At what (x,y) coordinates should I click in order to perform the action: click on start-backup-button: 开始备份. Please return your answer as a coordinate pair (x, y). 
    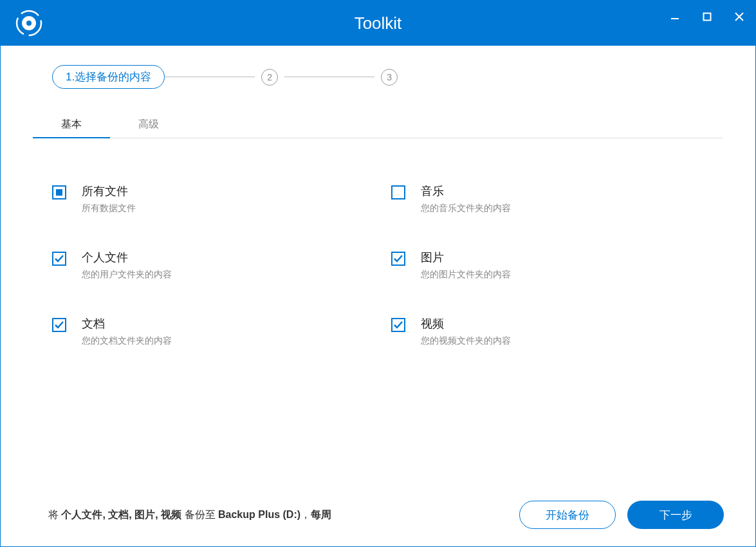
    Looking at the image, I should click on (567, 515).